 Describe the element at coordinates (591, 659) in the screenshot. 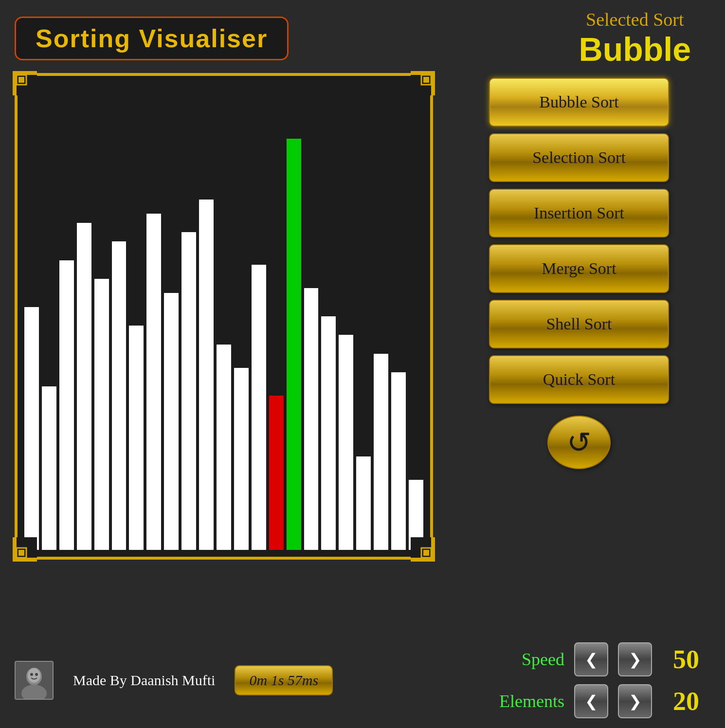

I see `speed-decrease-button: ❮` at that location.